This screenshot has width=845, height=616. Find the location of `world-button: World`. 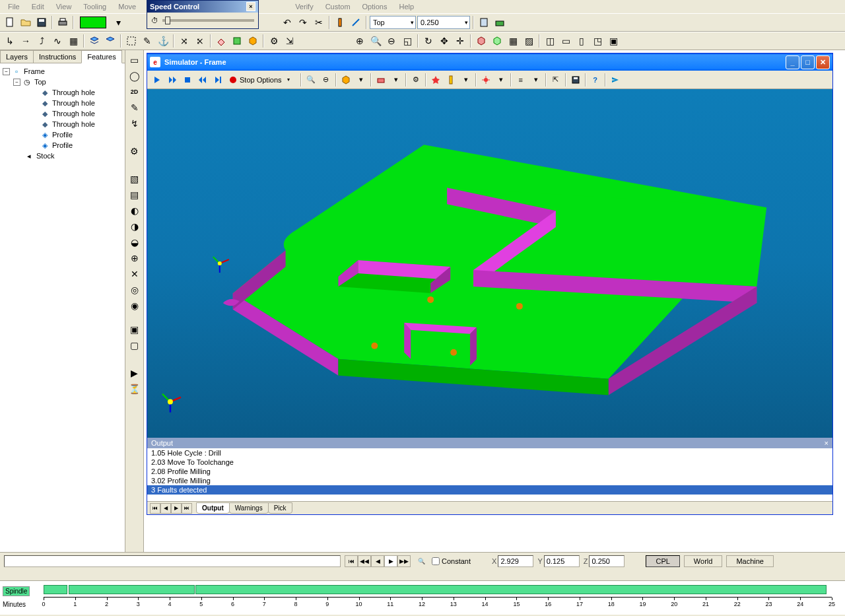

world-button: World is located at coordinates (704, 561).